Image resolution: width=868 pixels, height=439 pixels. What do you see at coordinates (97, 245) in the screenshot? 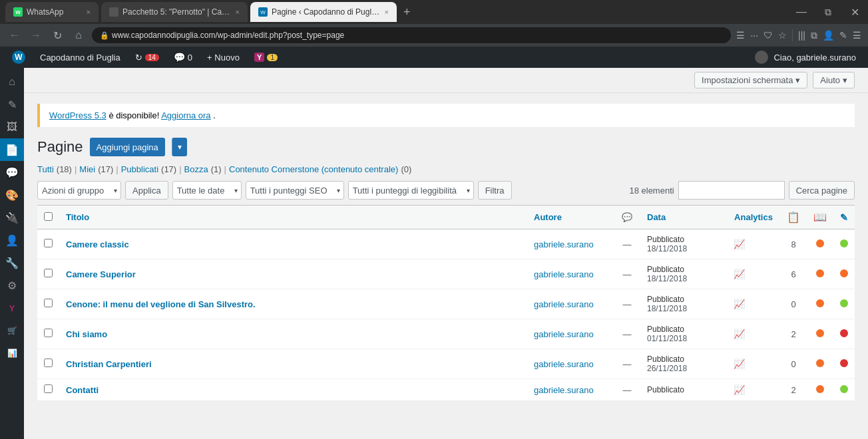
I see `page-title-link: Camere classic` at bounding box center [97, 245].